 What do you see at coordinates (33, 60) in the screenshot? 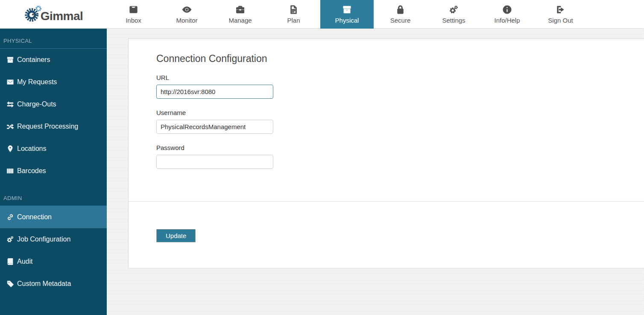
I see `sidebar-item-label: Containers` at bounding box center [33, 60].